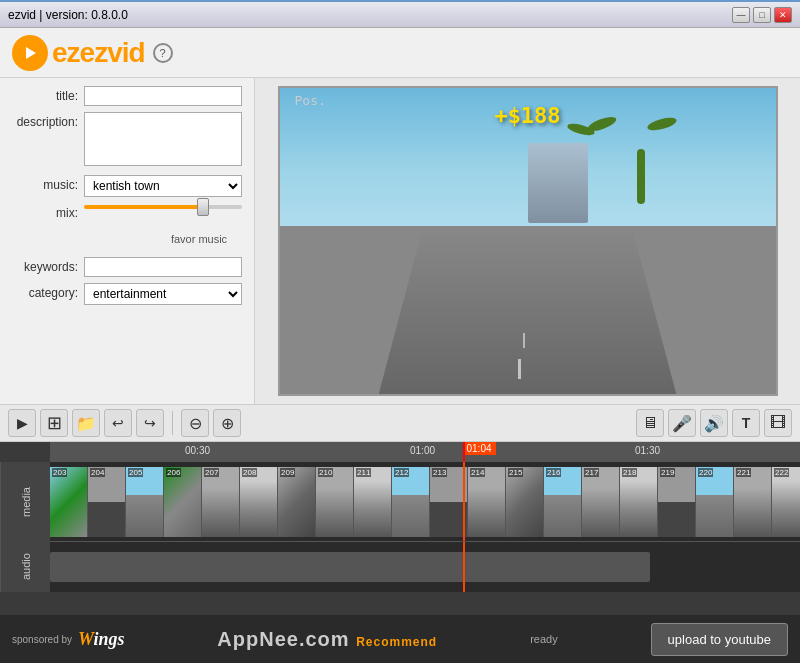  What do you see at coordinates (400, 423) in the screenshot?
I see `toolbar: ▶ ⊞ 📁 ↩ ↪ ⊖ ⊕ 🖥 🎤 🔊 T 🎞` at bounding box center [400, 423].